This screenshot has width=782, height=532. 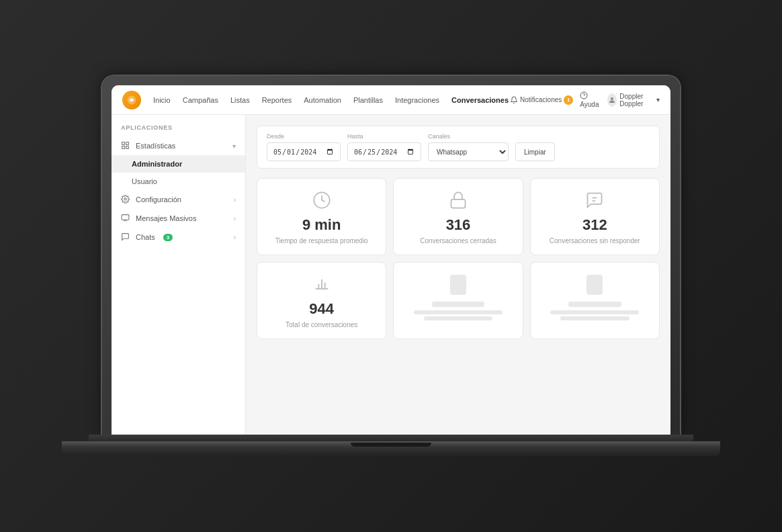 What do you see at coordinates (235, 219) in the screenshot?
I see `chevron-right-mensajes-icon: ›` at bounding box center [235, 219].